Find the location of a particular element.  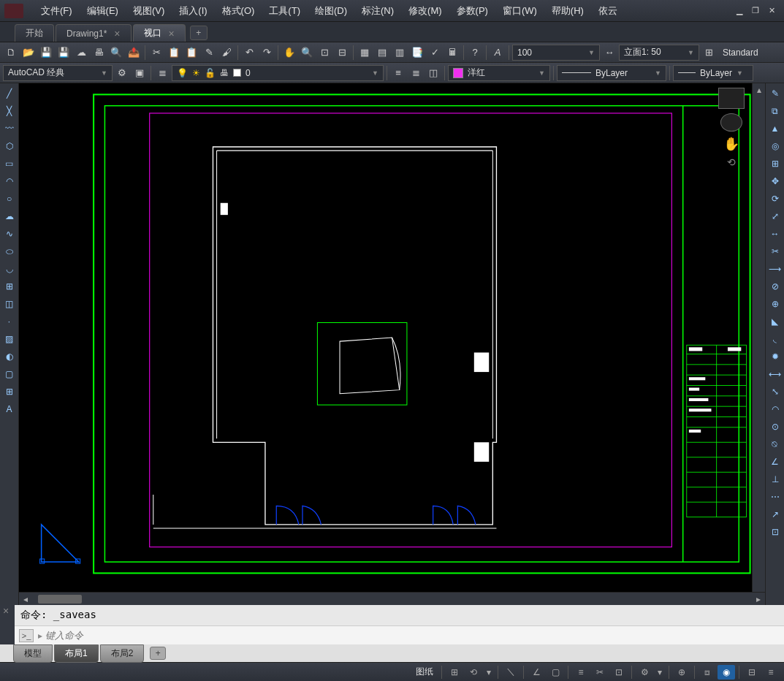

tolerance-icon: ⊡ is located at coordinates (775, 532).